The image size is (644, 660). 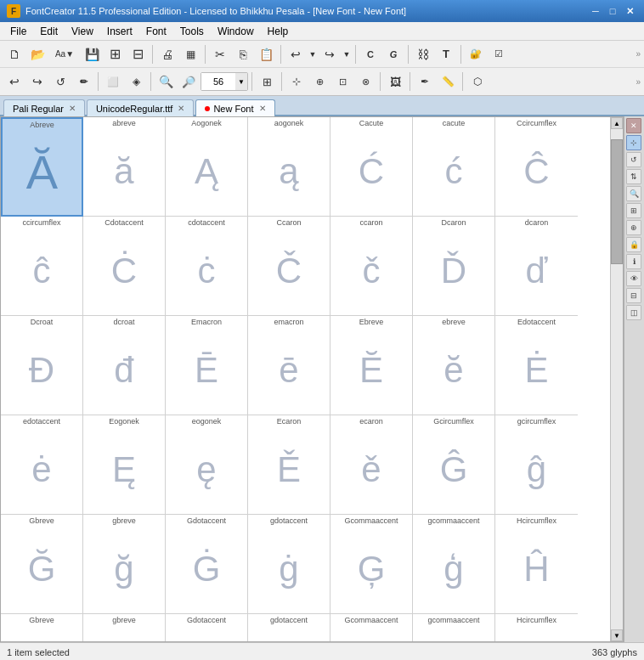 I want to click on minimize-button: ─, so click(x=596, y=11).